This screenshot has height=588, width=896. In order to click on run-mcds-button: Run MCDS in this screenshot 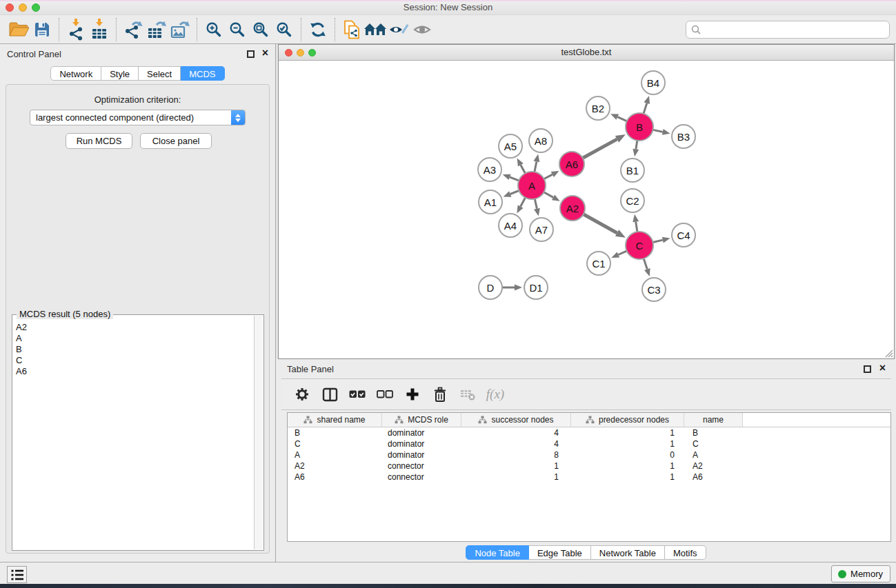, I will do `click(99, 141)`.